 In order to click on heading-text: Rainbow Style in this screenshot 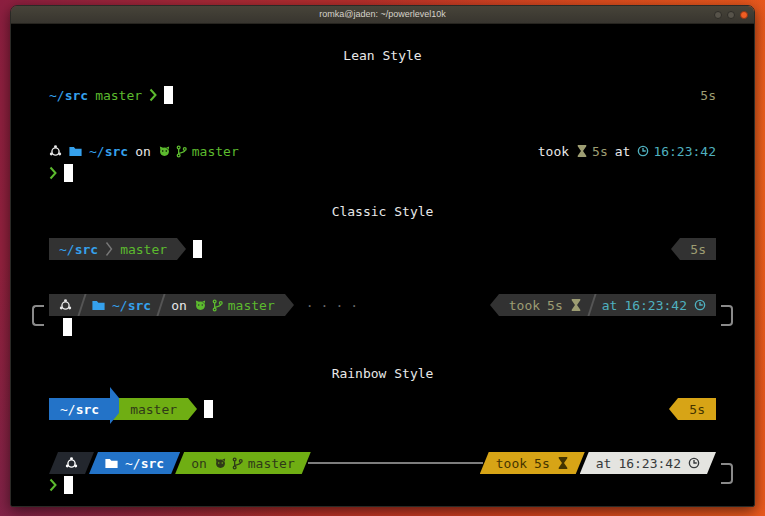, I will do `click(383, 374)`.